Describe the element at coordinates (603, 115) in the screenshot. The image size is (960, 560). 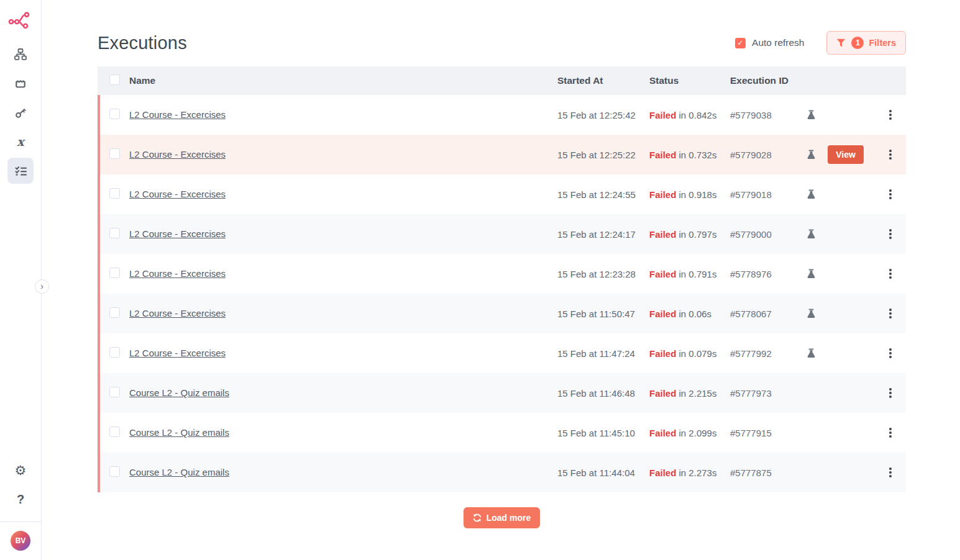
I see `started-at-cell: 15 Feb at 12:25:42` at that location.